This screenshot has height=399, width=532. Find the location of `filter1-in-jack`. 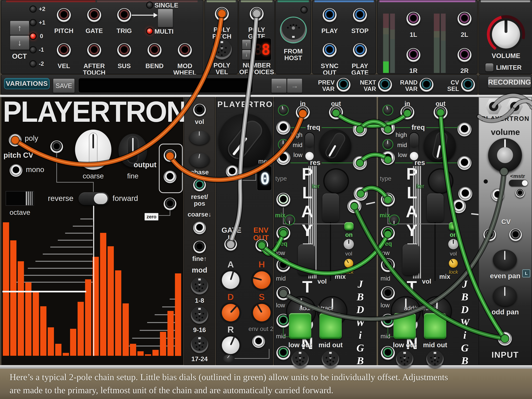

filter1-in-jack is located at coordinates (303, 113).